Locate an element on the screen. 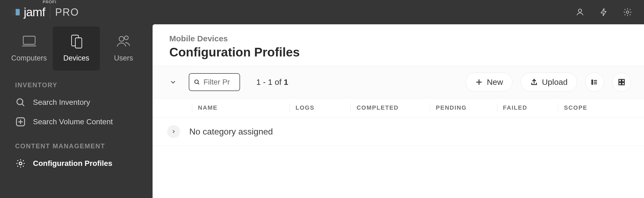  devices-icon is located at coordinates (76, 42).